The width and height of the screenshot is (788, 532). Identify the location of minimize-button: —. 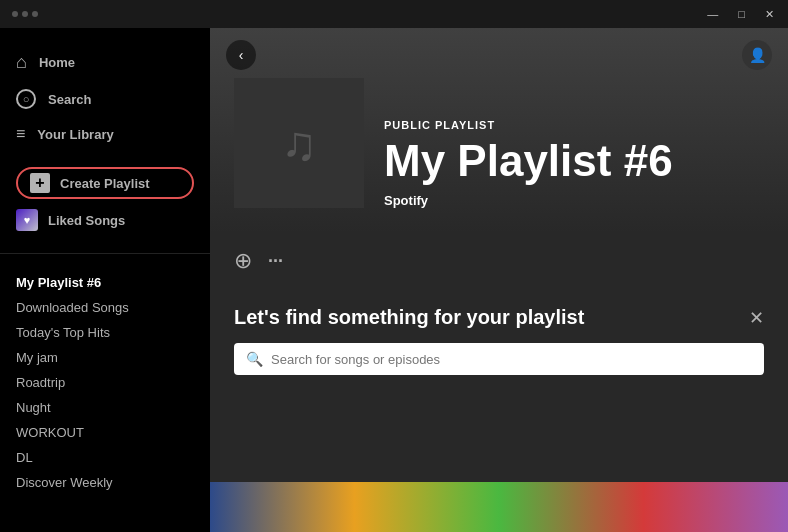
(712, 14).